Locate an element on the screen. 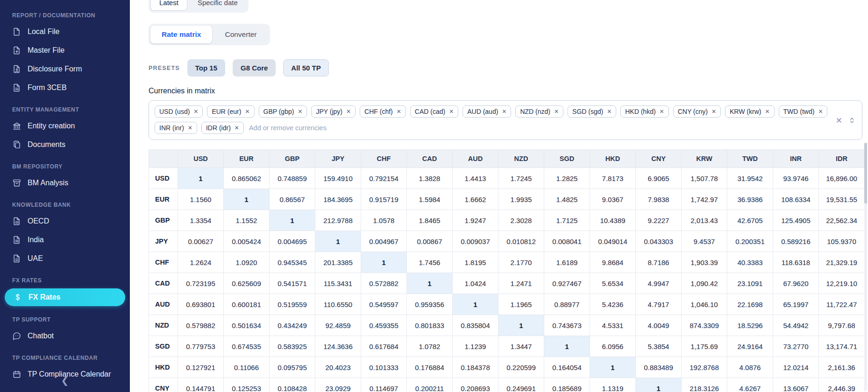 The height and width of the screenshot is (392, 868). rate-cell-nzd-hkd: 4.5331 is located at coordinates (613, 326).